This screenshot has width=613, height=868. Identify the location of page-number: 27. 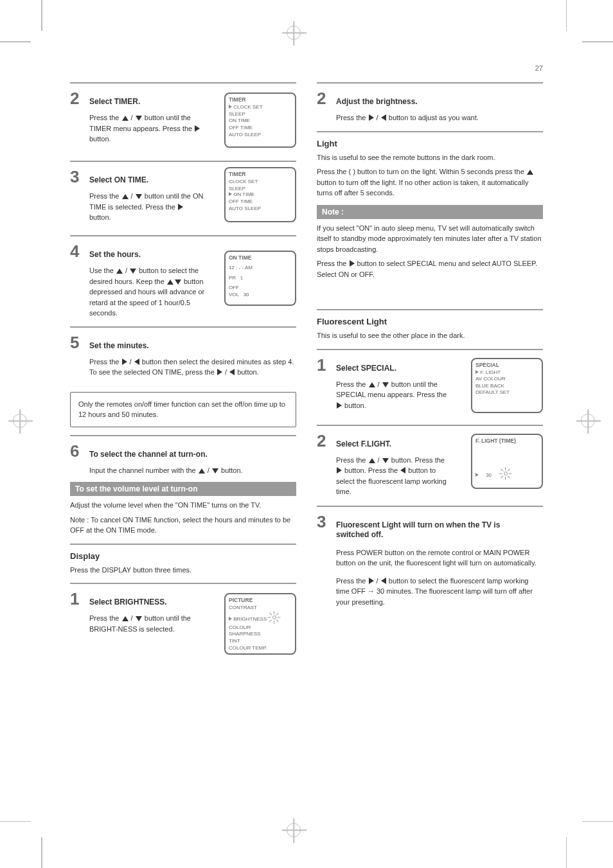
(539, 68).